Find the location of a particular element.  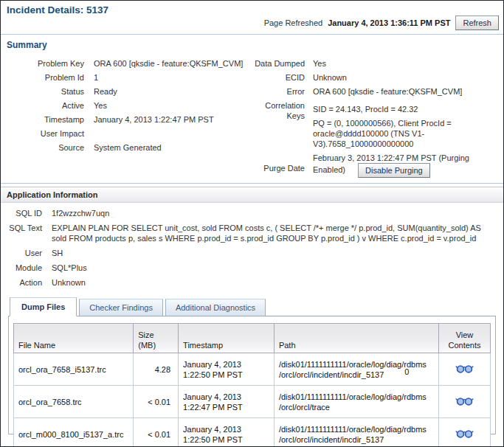

field-correlation-keys: Correlation Keys SID = 24.143, ProcId = … is located at coordinates (375, 125).